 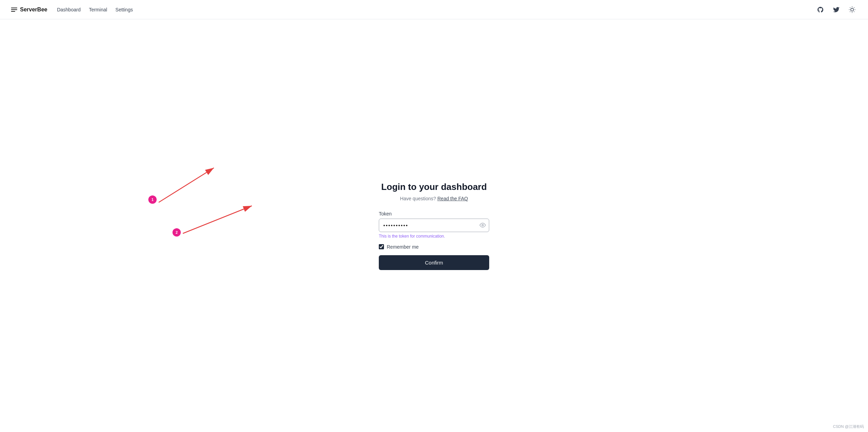 What do you see at coordinates (434, 214) in the screenshot?
I see `token-label: Token` at bounding box center [434, 214].